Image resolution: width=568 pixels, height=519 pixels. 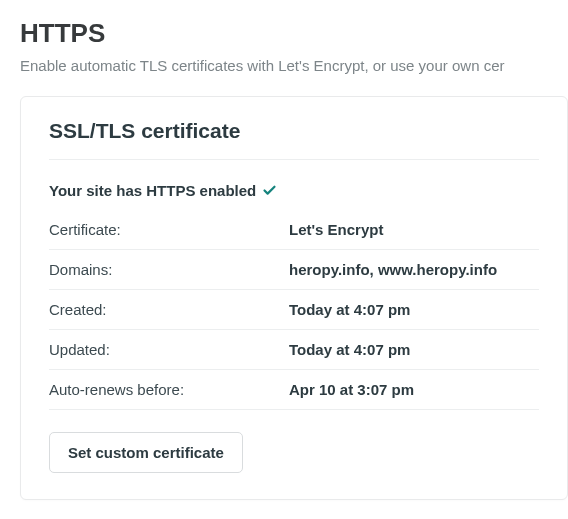 What do you see at coordinates (169, 310) in the screenshot?
I see `row-label: Created:` at bounding box center [169, 310].